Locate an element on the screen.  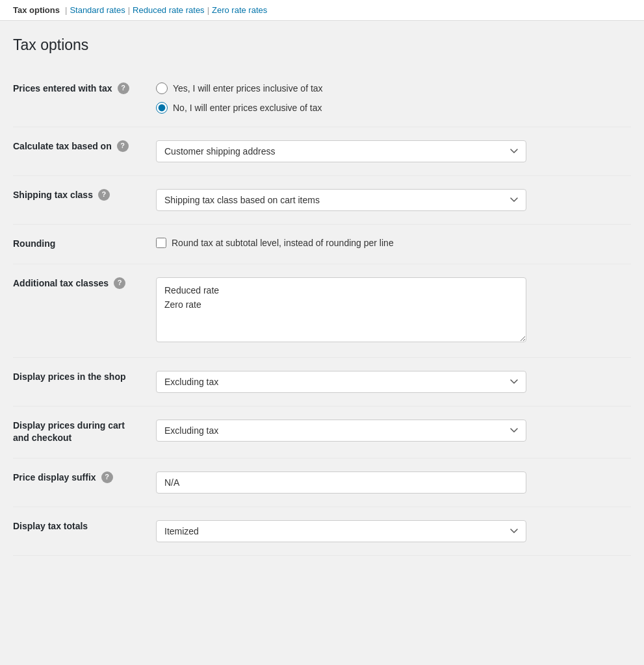
radio-inclusive-text: Yes, I will enter prices inclusive of ta… is located at coordinates (248, 88).